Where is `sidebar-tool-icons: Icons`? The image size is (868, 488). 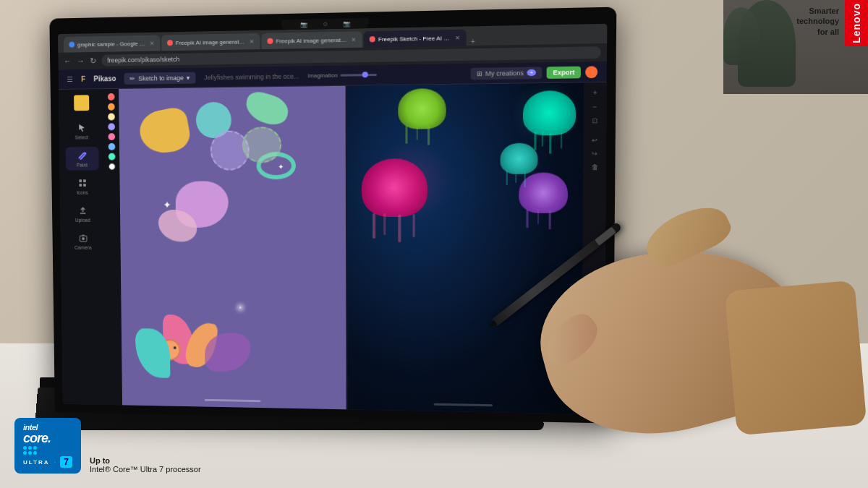
sidebar-tool-icons: Icons is located at coordinates (82, 186).